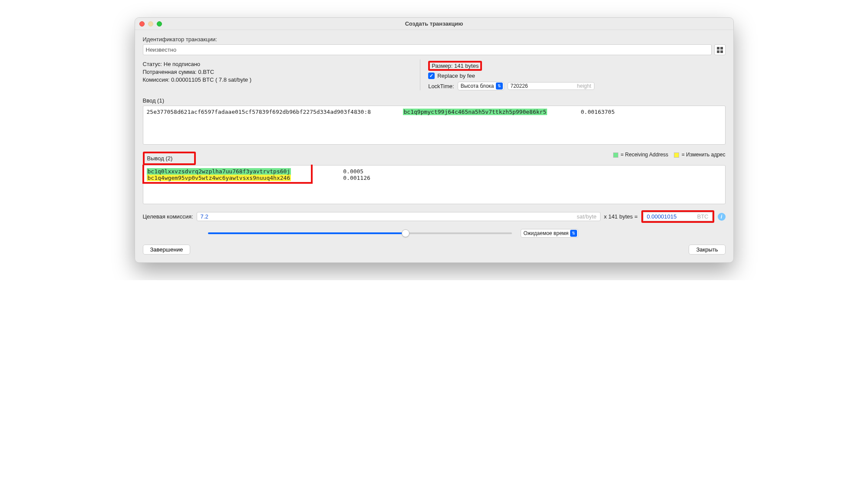 The image size is (868, 490). I want to click on qr-button, so click(720, 50).